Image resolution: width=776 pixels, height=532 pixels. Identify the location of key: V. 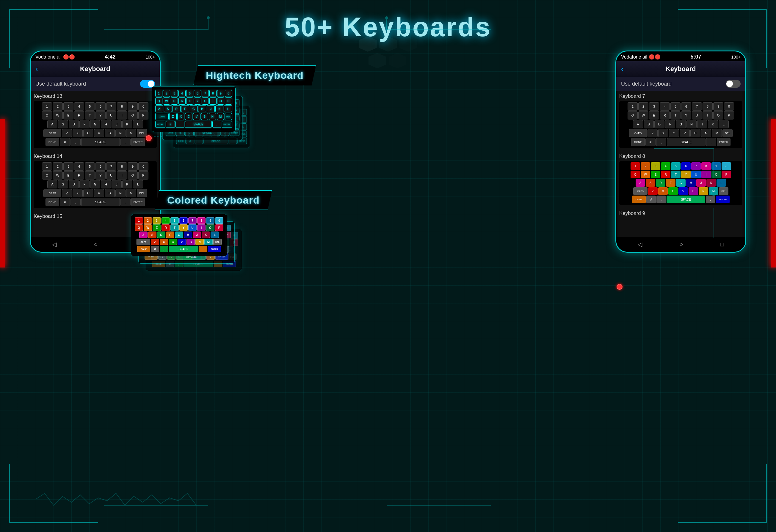
(683, 191).